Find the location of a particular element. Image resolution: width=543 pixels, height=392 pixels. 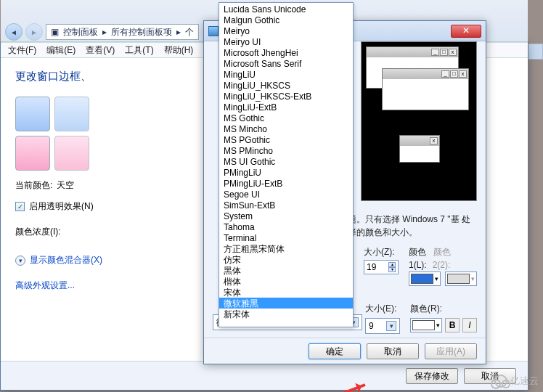

color-heading-2: 颜色 is located at coordinates (442, 253).